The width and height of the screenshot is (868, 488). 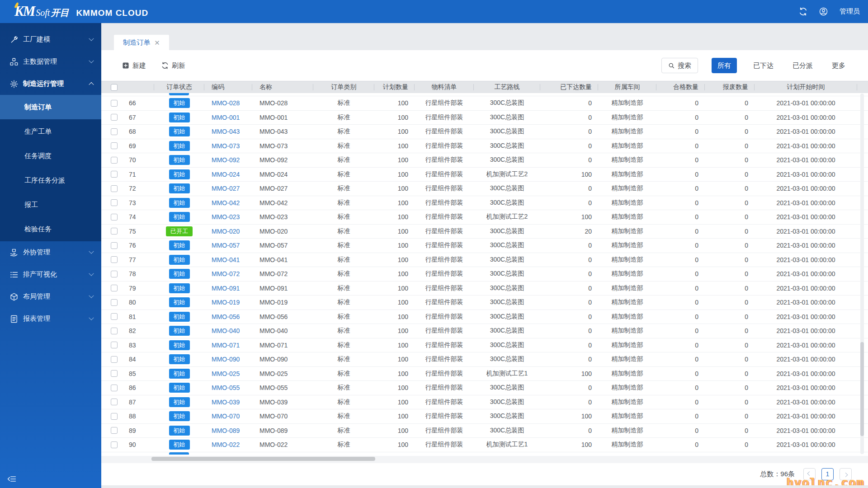 What do you see at coordinates (485, 417) in the screenshot?
I see `table-row: 88初始MMO-070MMO-070标准100行星组件部装300C总装图100精…` at bounding box center [485, 417].